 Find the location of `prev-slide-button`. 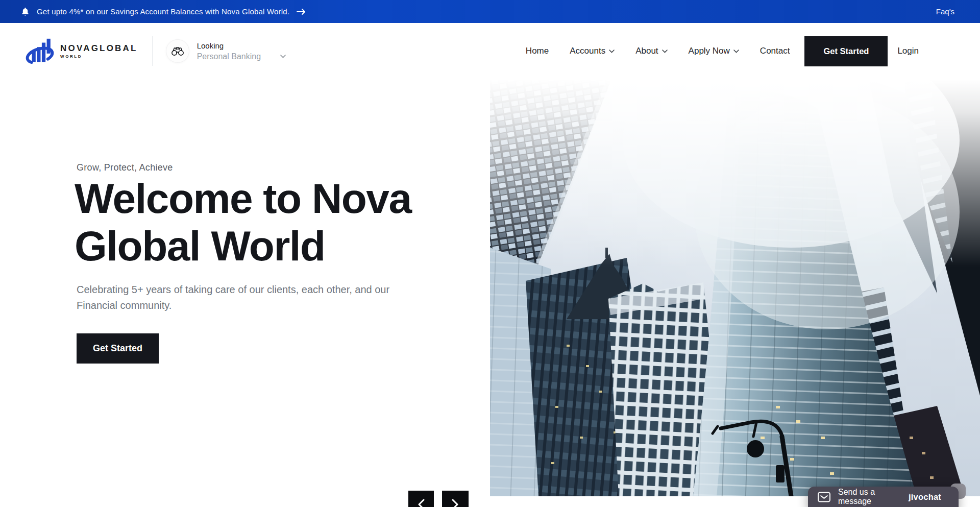

prev-slide-button is located at coordinates (421, 499).